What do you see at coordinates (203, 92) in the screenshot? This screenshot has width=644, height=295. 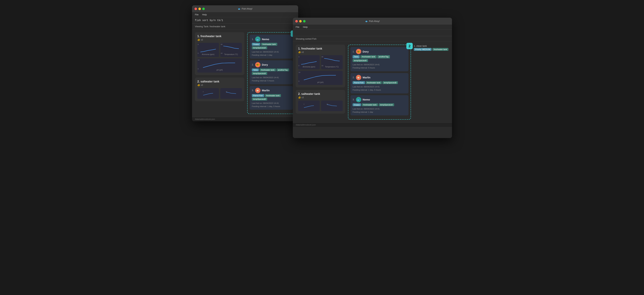 I see `svg-text: 4` at bounding box center [203, 92].